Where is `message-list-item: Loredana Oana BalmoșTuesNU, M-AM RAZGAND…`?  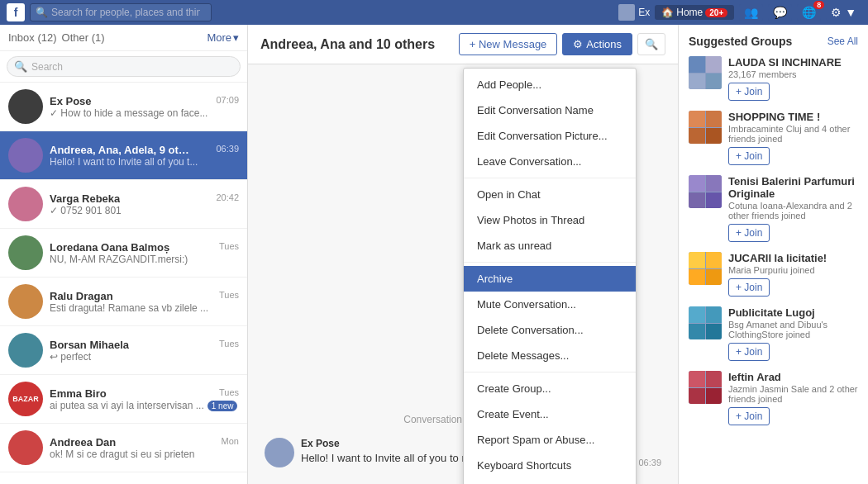 message-list-item: Loredana Oana BalmoșTuesNU, M-AM RAZGAND… is located at coordinates (124, 253).